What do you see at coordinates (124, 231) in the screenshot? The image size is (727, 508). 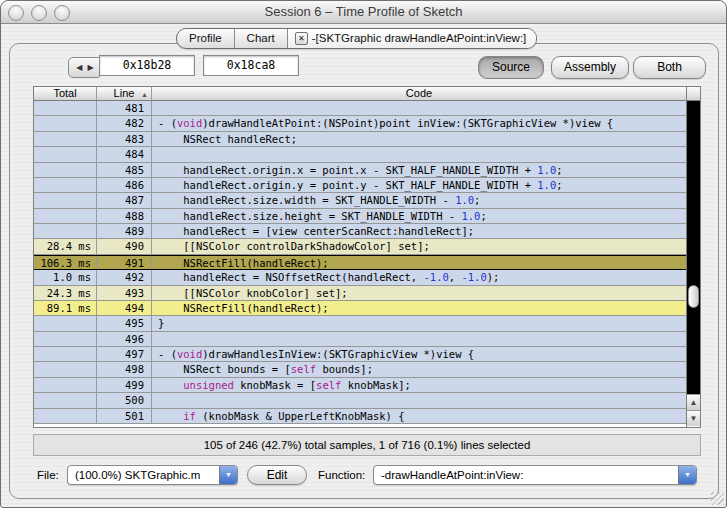 I see `line-number-cell: 489` at bounding box center [124, 231].